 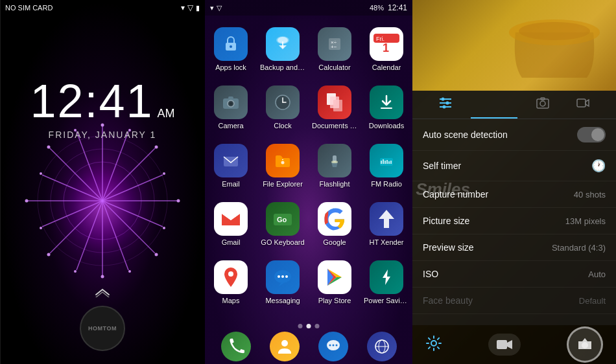 I want to click on setting-self-timer: Self timer 🕐, so click(x=514, y=166).